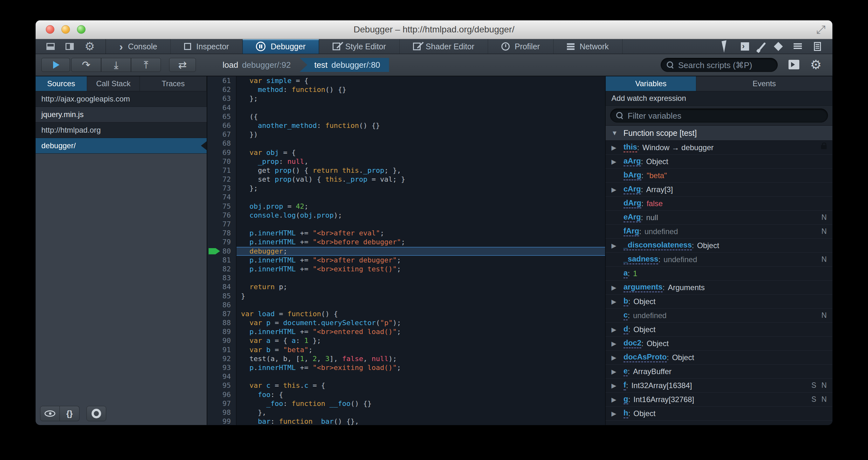 Image resolution: width=868 pixels, height=460 pixels. Describe the element at coordinates (222, 215) in the screenshot. I see `gutter-line-number: 76` at that location.